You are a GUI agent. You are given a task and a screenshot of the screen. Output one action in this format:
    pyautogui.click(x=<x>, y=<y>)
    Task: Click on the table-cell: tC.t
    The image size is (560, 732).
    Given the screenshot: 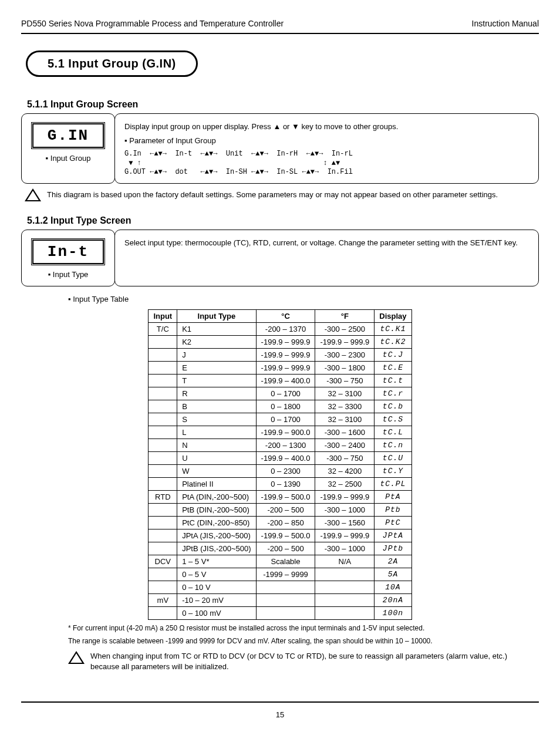 What is the action you would take?
    pyautogui.click(x=393, y=380)
    